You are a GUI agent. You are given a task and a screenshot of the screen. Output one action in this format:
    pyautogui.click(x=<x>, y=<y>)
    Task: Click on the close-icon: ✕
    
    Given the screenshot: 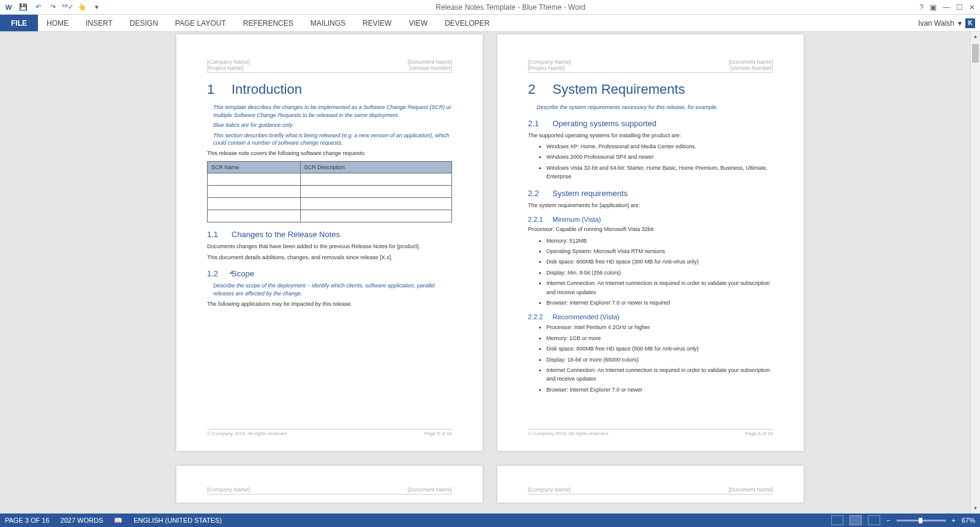 What is the action you would take?
    pyautogui.click(x=972, y=7)
    